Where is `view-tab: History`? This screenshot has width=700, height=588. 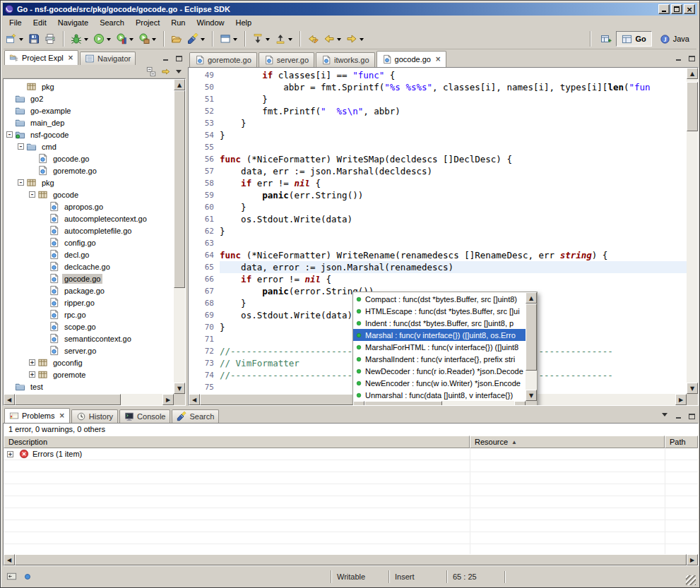
view-tab: History is located at coordinates (95, 416).